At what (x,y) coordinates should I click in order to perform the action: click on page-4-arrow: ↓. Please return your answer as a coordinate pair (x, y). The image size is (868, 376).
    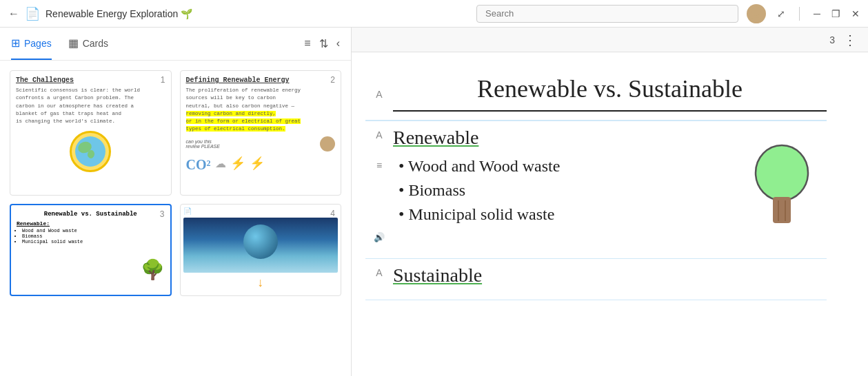
    Looking at the image, I should click on (261, 282).